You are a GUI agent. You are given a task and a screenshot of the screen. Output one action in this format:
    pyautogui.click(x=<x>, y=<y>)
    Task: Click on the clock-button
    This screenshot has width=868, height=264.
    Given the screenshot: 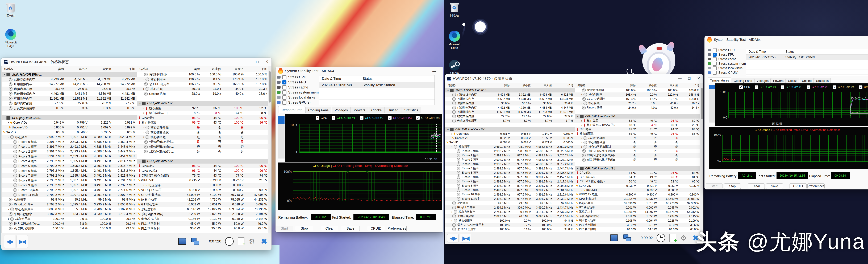 What is the action you would take?
    pyautogui.click(x=661, y=238)
    